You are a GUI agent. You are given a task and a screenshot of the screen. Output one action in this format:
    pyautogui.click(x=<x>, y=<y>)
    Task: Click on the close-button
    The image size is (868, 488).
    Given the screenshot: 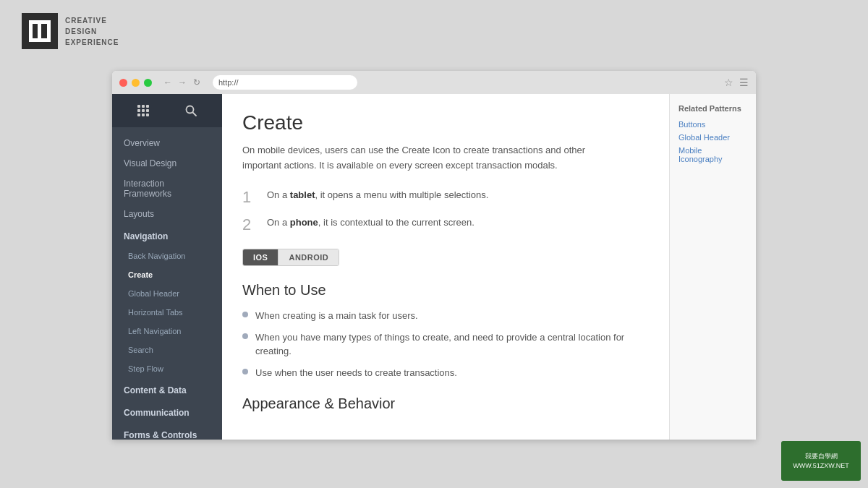 What is the action you would take?
    pyautogui.click(x=123, y=82)
    